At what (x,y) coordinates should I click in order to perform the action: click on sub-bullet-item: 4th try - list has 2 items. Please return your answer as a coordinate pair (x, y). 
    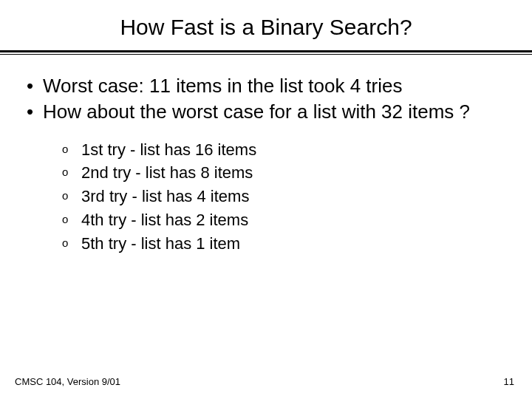
    Looking at the image, I should click on (284, 220).